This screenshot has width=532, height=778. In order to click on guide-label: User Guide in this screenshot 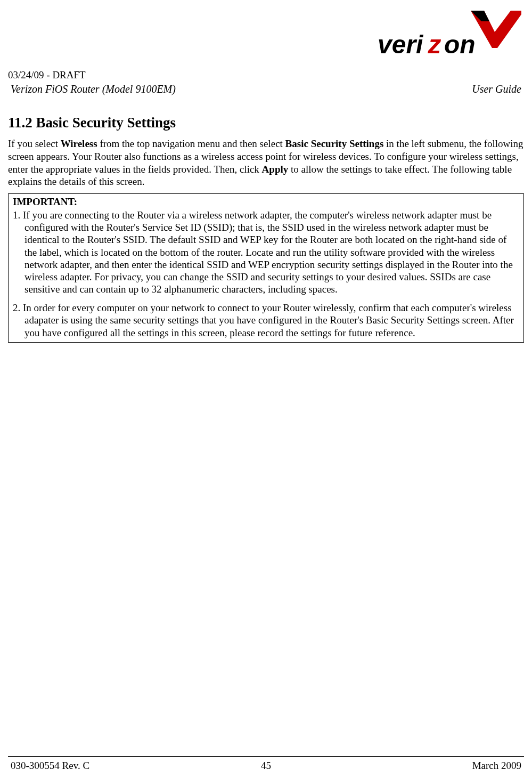, I will do `click(496, 90)`.